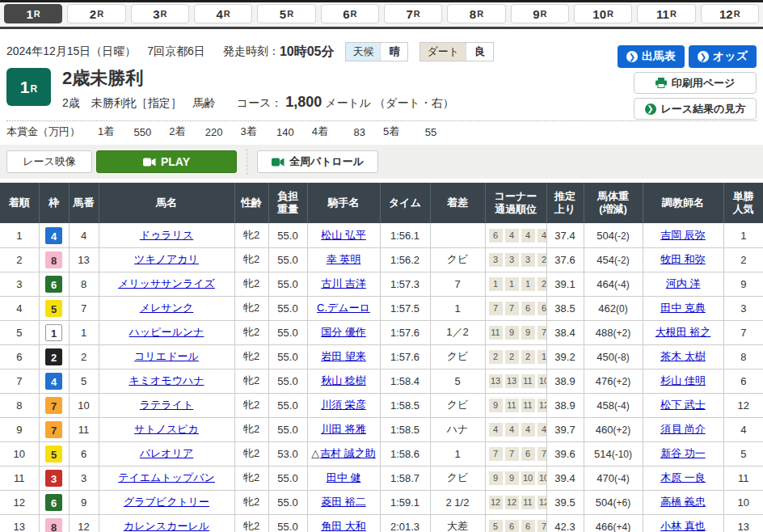 This screenshot has width=763, height=532. I want to click on horse-name-link: カレンスカーレル, so click(167, 526).